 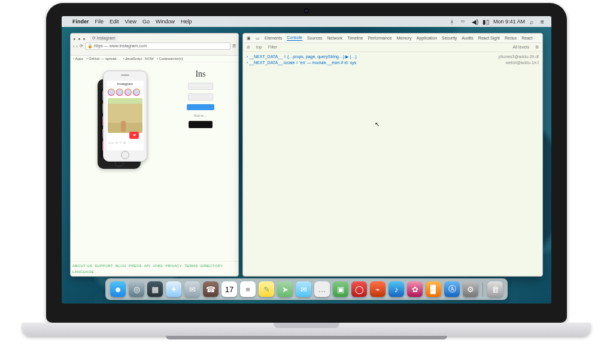 What do you see at coordinates (119, 163) in the screenshot?
I see `hero-phones: Instagram ❤ ⌂ ⌕ ＋ ♡ ☺` at bounding box center [119, 163].